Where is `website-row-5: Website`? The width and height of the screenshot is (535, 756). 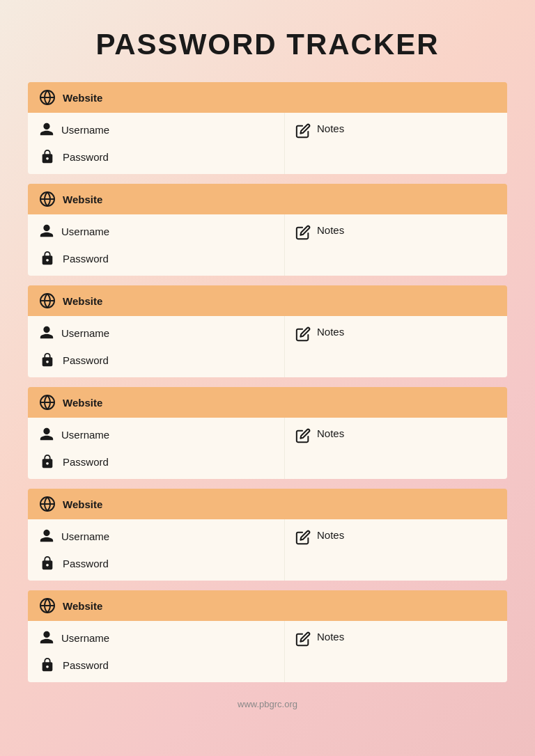
website-row-5: Website is located at coordinates (268, 504).